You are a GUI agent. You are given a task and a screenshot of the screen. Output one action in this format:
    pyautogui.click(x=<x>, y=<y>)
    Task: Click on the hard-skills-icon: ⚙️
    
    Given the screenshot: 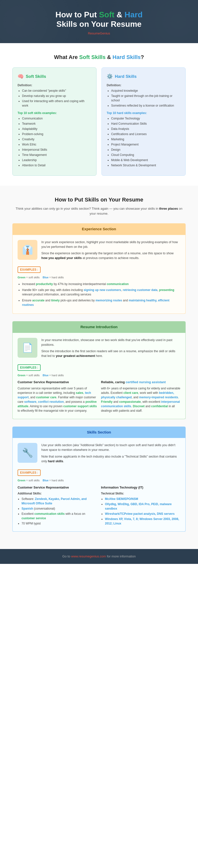 What is the action you would take?
    pyautogui.click(x=110, y=76)
    